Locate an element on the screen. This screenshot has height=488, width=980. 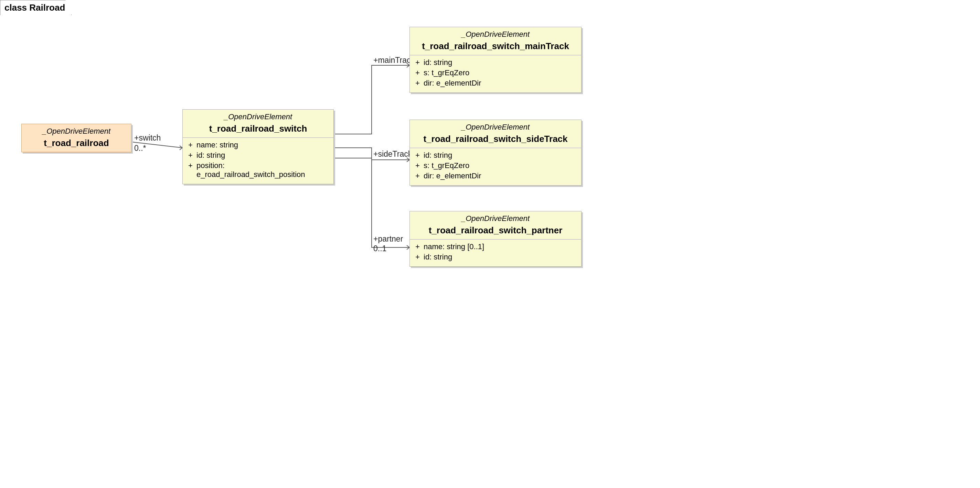
maintrack-attr-2: + dir: e_elementDir is located at coordinates (495, 83).